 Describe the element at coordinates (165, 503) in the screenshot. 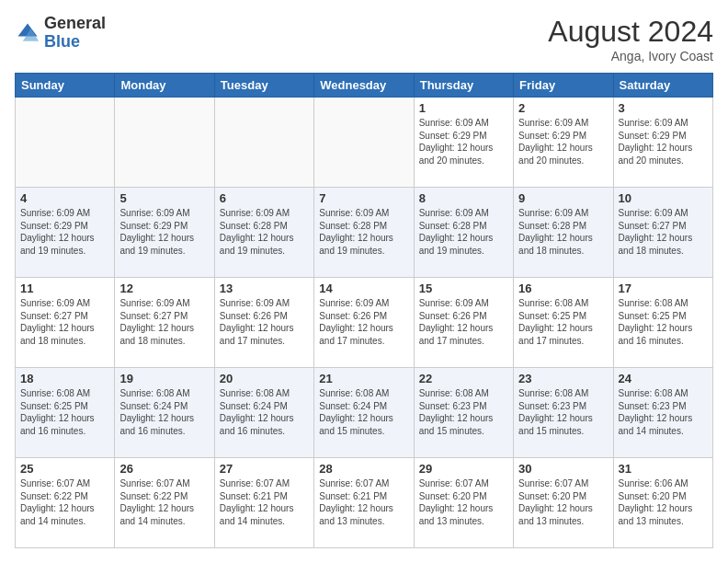

I see `calendar-cell: 26Sunrise: 6:07 AM Sunset: 6:22 PM Dayli…` at that location.